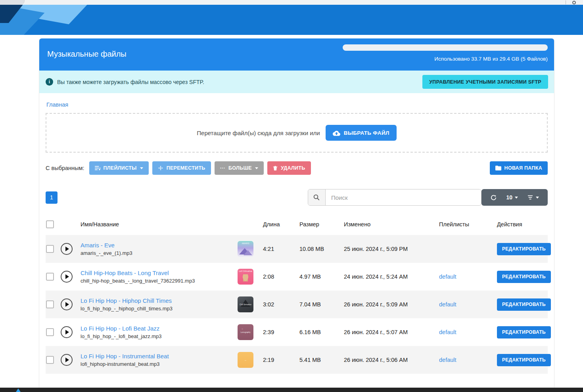 The image size is (583, 392). I want to click on footer-logo-icon, so click(18, 390).